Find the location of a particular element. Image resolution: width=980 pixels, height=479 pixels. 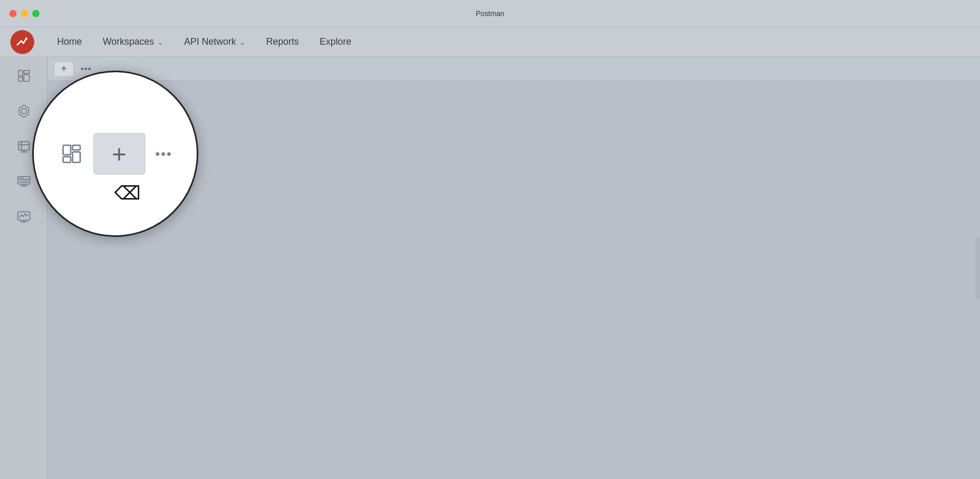

window-controls is located at coordinates (24, 14).